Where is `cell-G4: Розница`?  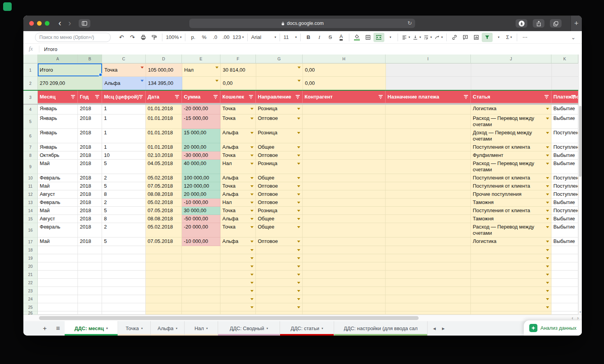
cell-G4: Розница is located at coordinates (279, 110).